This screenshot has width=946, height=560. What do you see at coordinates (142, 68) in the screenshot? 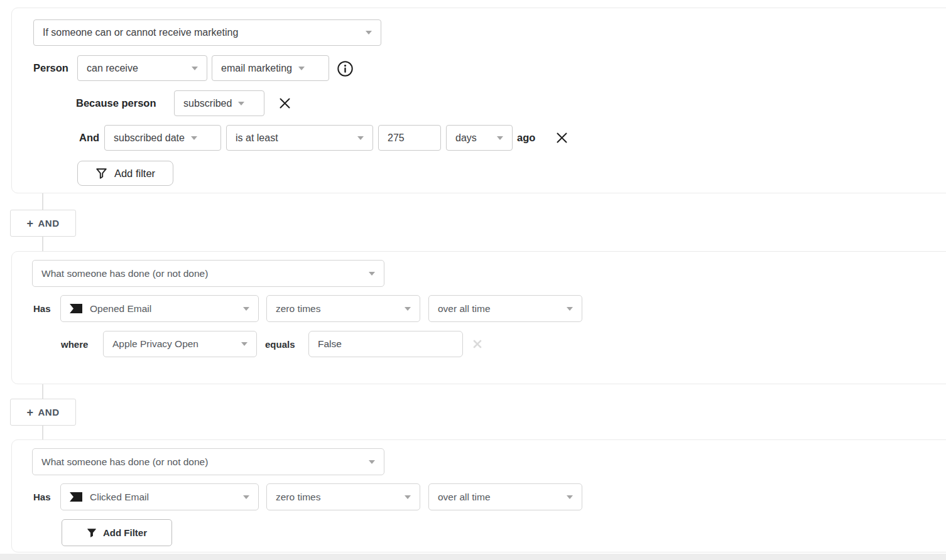
I see `consent-operator-dropdown: can receive` at bounding box center [142, 68].